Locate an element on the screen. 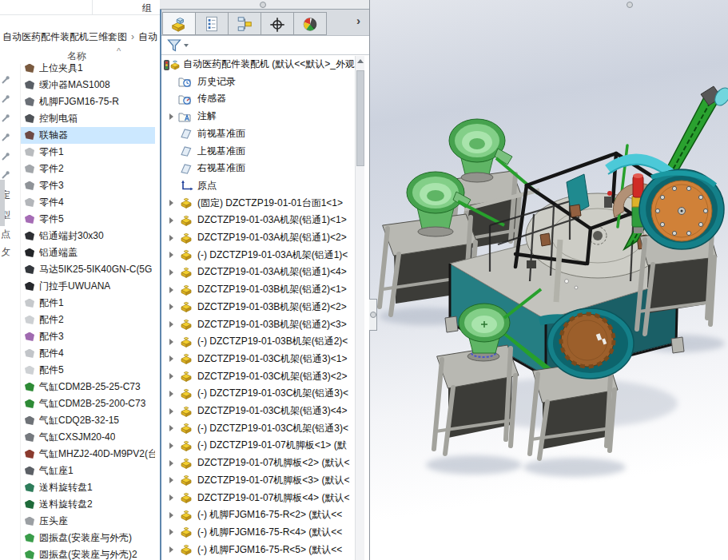 Image resolution: width=728 pixels, height=560 pixels. tree-item: 自动医药配件装配机 (默认<<默认>_外观 is located at coordinates (259, 64).